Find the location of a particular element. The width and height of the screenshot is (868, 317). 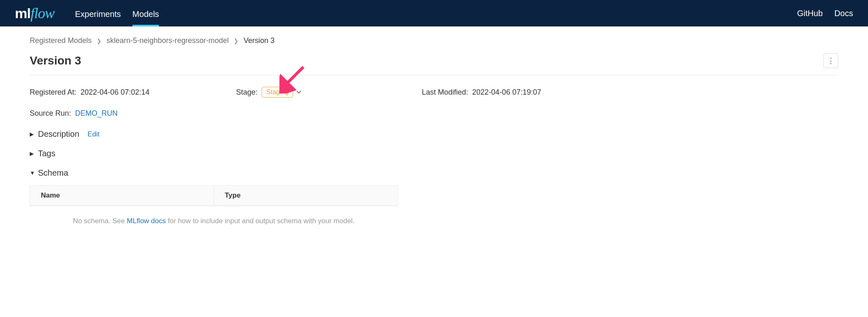

registered-at-label: Registered At: is located at coordinates (53, 93).